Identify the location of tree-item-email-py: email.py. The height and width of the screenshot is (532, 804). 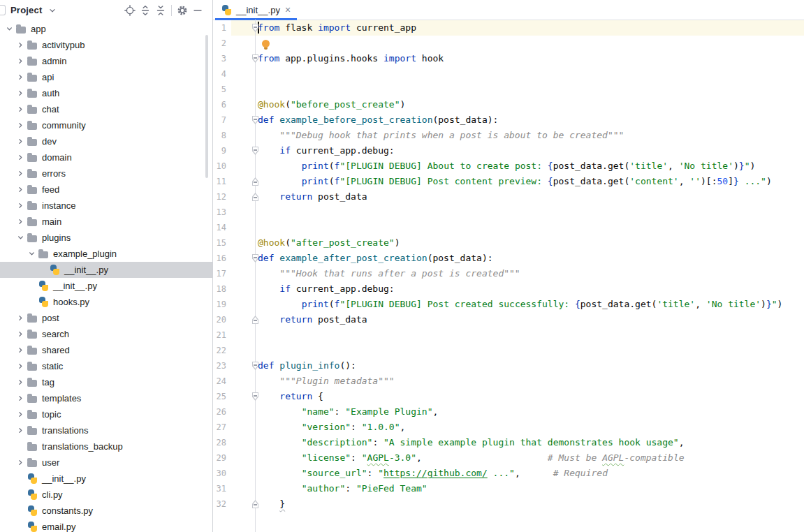
(106, 525).